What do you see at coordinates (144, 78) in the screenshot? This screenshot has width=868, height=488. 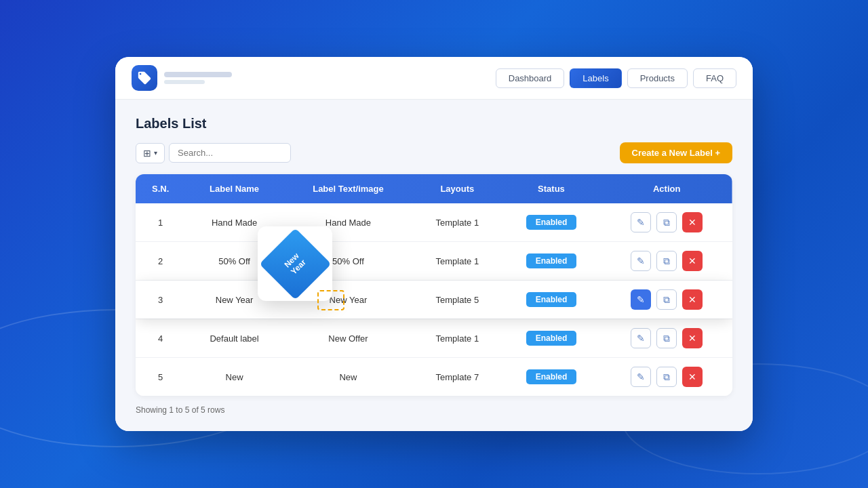 I see `tag-icon` at bounding box center [144, 78].